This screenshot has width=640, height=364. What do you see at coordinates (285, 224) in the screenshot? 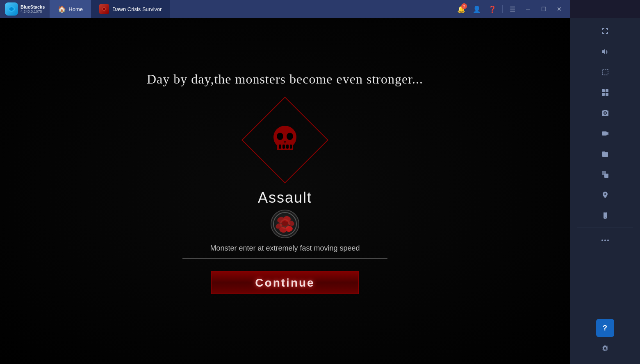
I see `ability-svg` at bounding box center [285, 224].